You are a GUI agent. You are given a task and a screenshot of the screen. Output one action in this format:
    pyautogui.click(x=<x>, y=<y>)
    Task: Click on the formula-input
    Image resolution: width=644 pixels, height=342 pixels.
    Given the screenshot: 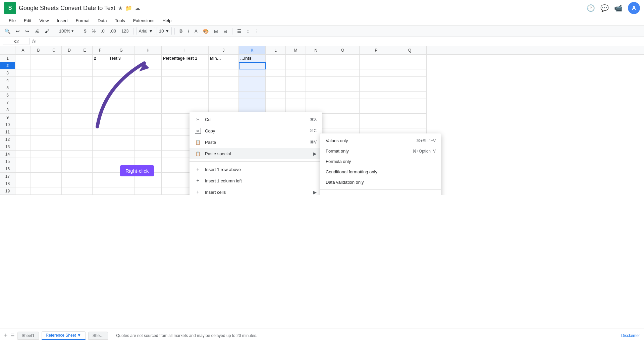 What is the action you would take?
    pyautogui.click(x=340, y=42)
    